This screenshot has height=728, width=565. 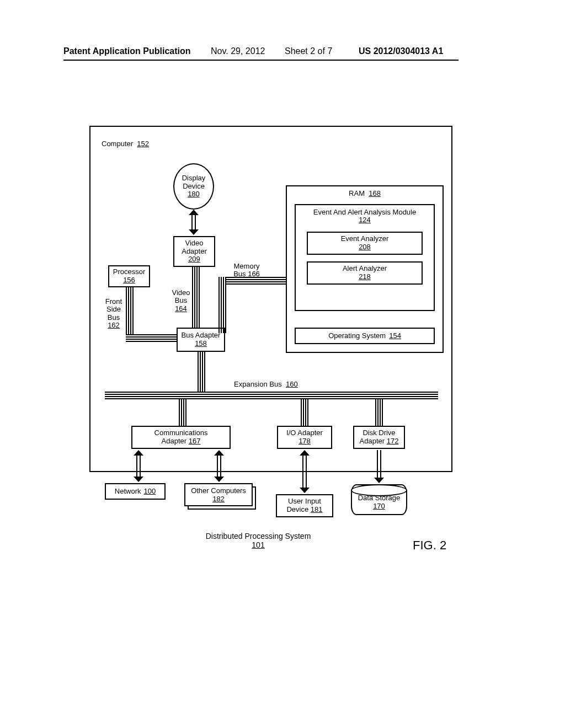 What do you see at coordinates (271, 395) in the screenshot?
I see `expansion-bus` at bounding box center [271, 395].